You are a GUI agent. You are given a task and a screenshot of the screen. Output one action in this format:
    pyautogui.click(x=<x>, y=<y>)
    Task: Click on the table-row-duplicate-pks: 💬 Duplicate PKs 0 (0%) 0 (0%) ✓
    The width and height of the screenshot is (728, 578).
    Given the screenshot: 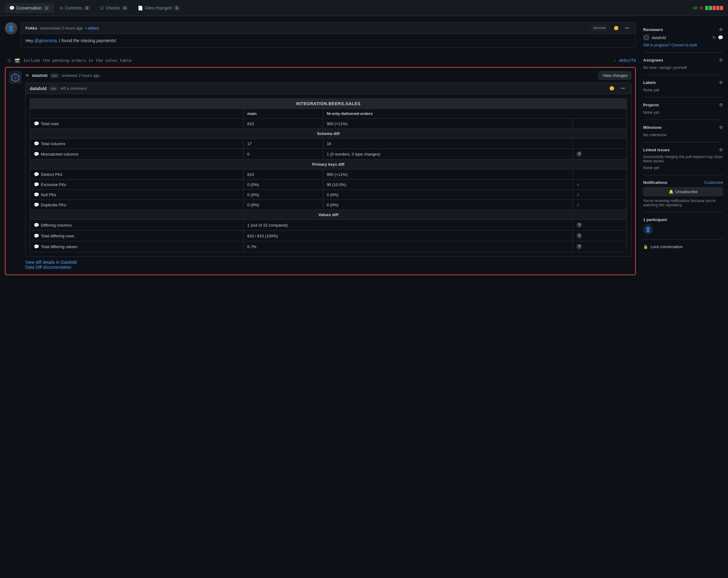 What is the action you would take?
    pyautogui.click(x=328, y=205)
    